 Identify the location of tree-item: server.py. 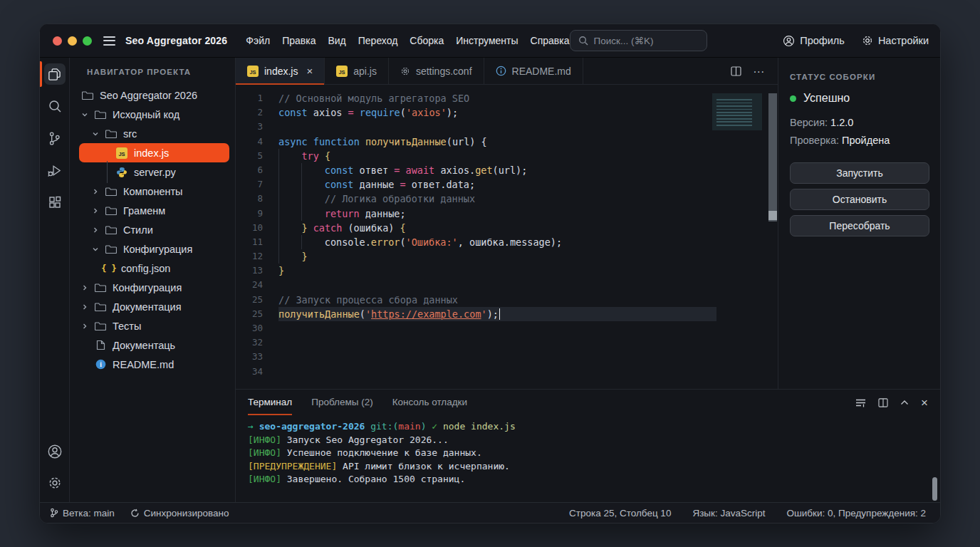
(152, 172).